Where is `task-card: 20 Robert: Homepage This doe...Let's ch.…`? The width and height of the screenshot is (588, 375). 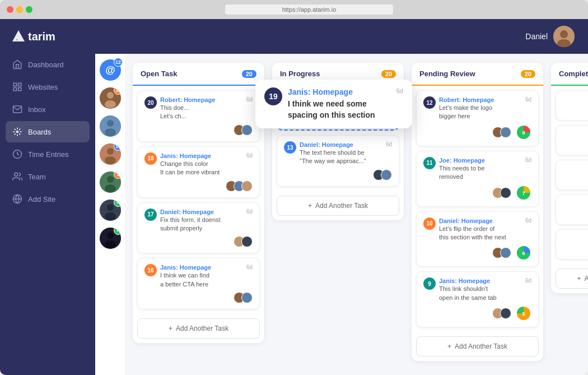 task-card: 20 Robert: Homepage This doe...Let's ch.… is located at coordinates (198, 116).